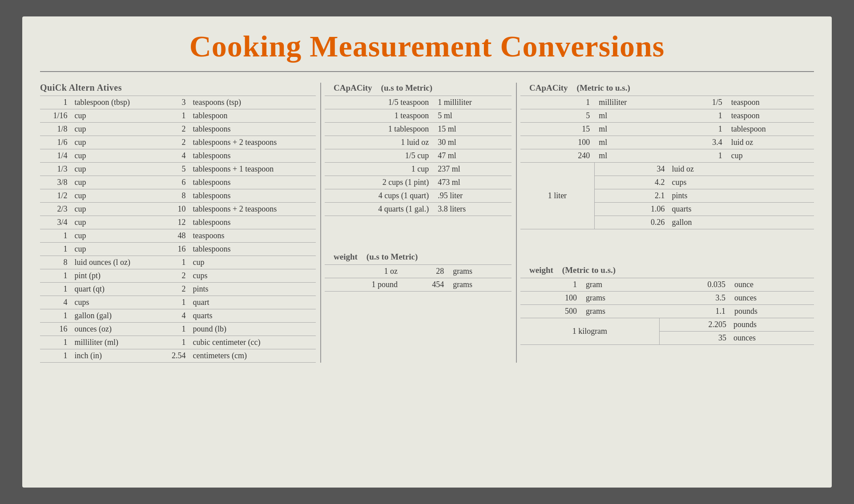  What do you see at coordinates (697, 222) in the screenshot?
I see `conv-unit: gallon` at bounding box center [697, 222].